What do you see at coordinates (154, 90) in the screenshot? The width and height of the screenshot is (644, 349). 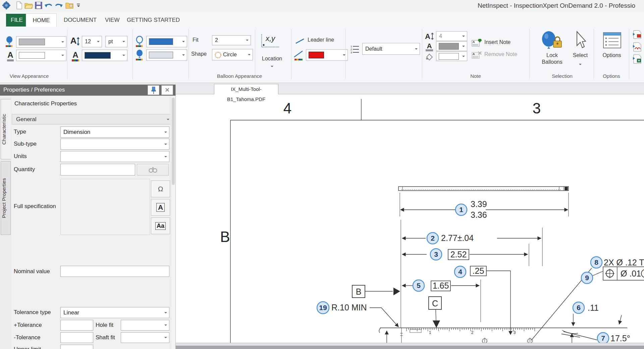 I see `pin-button` at bounding box center [154, 90].